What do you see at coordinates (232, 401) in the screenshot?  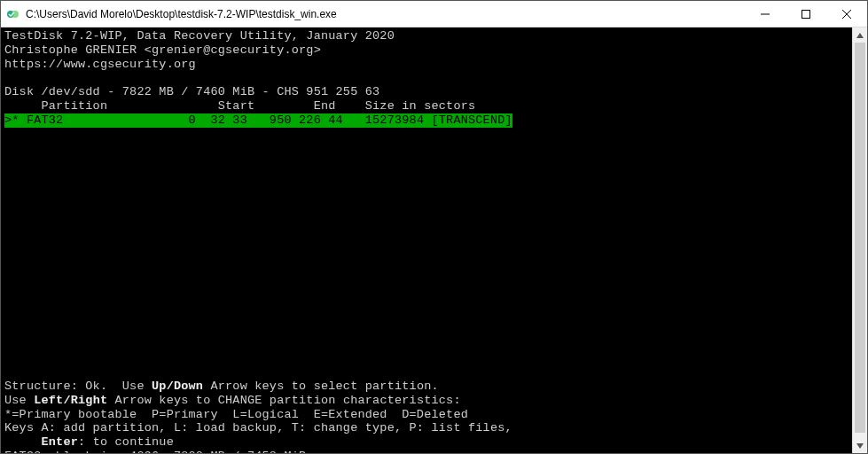 I see `help-line: Use Left/Right Arrow keys to CHANGE part…` at bounding box center [232, 401].